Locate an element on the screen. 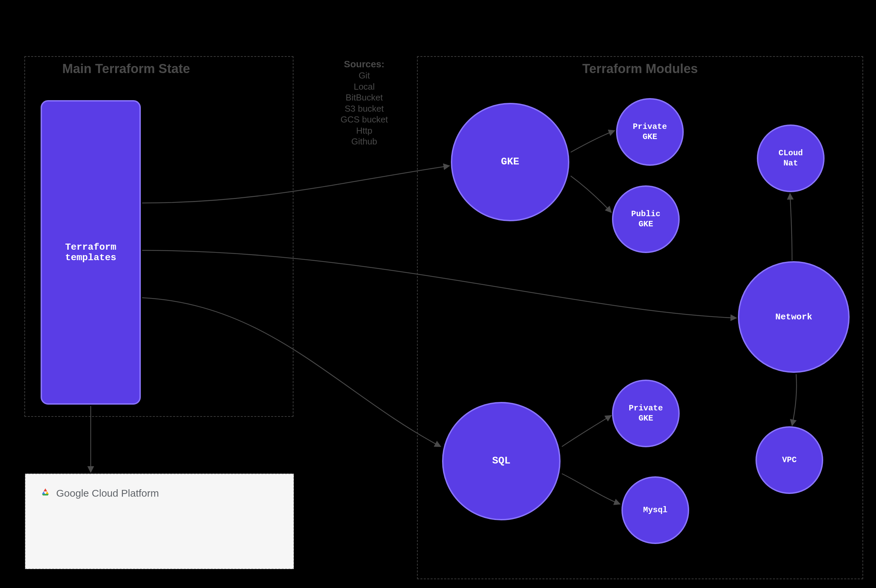  gcp-box: Google Cloud Platform is located at coordinates (159, 521).